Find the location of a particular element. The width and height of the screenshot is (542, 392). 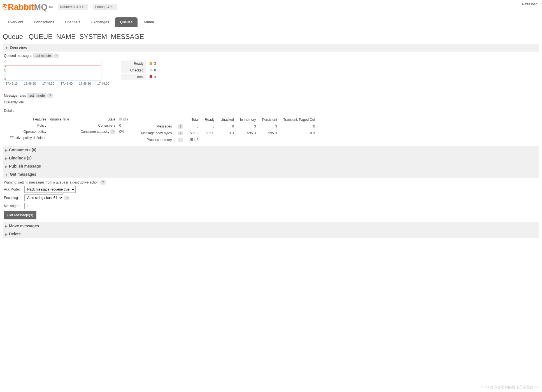

section-get-messages: ▼Get messages is located at coordinates (271, 174).